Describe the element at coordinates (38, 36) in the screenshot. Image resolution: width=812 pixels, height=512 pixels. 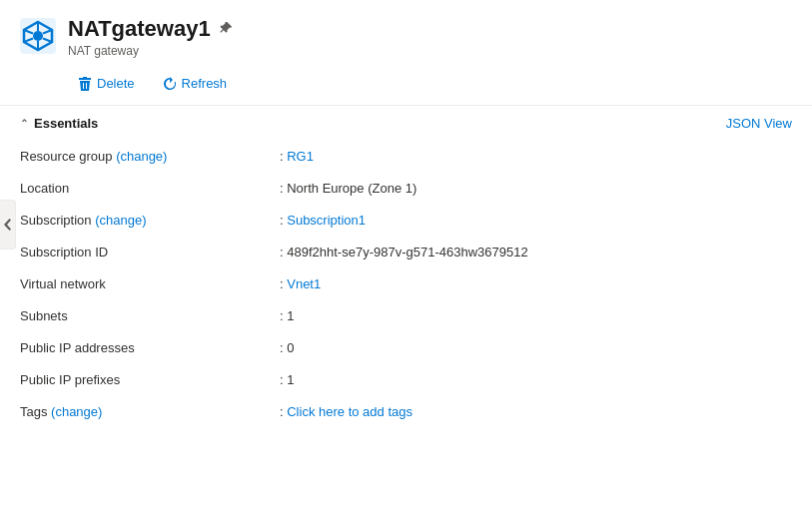
I see `nat-gateway-icon` at that location.